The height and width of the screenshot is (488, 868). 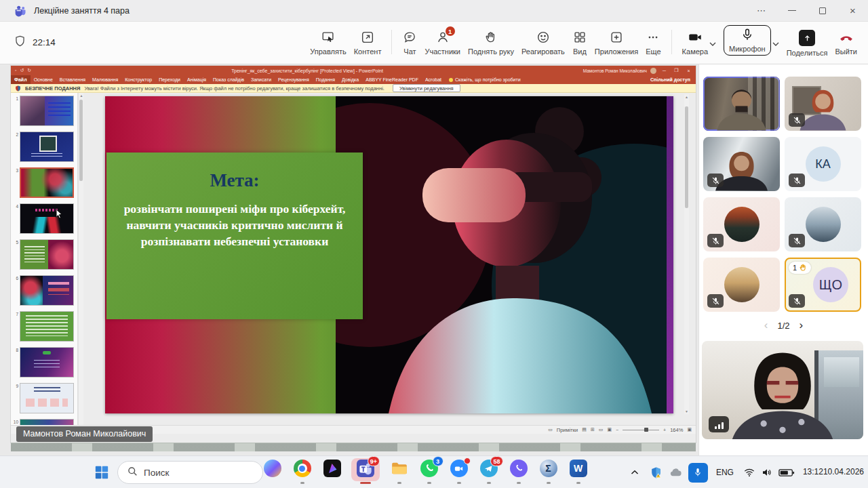 I want to click on zoom-app, so click(x=458, y=472).